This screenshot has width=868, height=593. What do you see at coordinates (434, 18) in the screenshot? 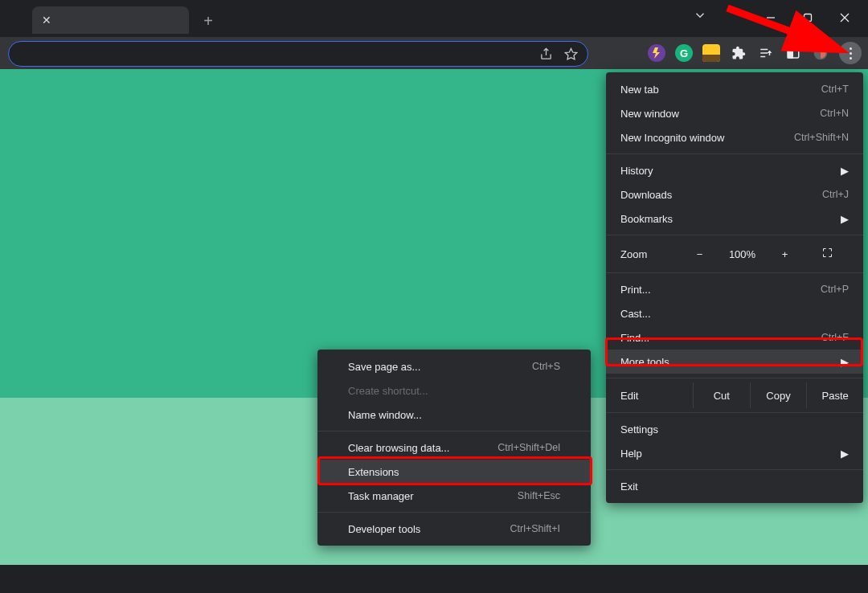
I see `tab-strip: ✕ +` at bounding box center [434, 18].